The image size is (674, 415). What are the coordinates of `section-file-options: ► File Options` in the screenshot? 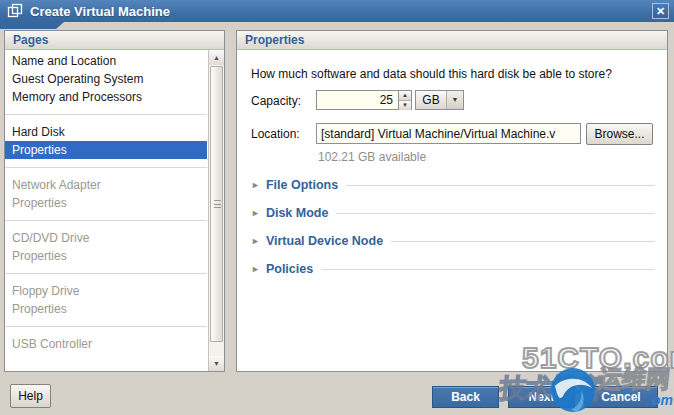 It's located at (453, 185).